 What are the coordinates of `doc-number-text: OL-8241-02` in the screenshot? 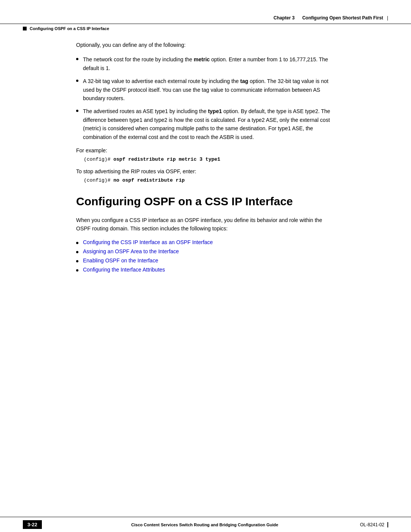 It's located at (372, 525).